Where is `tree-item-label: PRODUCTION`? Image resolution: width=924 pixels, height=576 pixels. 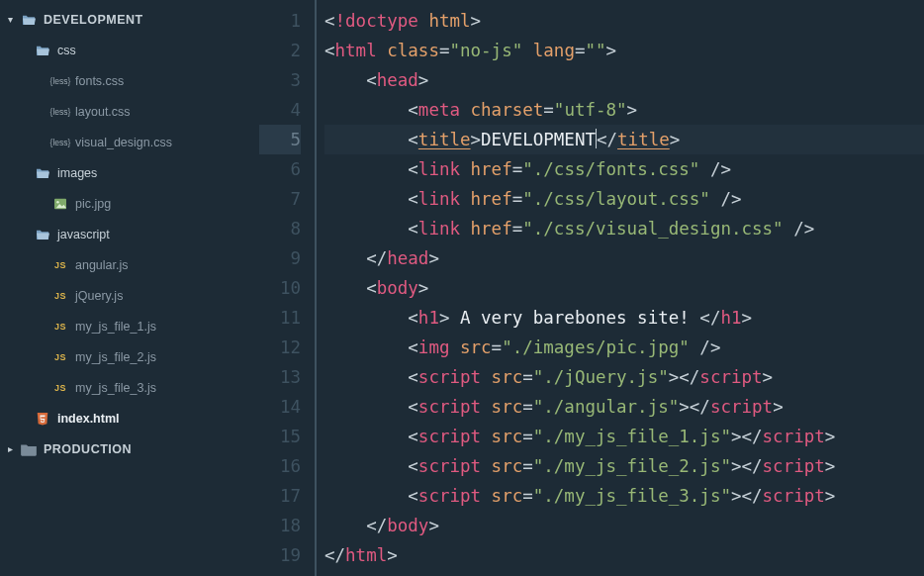 tree-item-label: PRODUCTION is located at coordinates (87, 449).